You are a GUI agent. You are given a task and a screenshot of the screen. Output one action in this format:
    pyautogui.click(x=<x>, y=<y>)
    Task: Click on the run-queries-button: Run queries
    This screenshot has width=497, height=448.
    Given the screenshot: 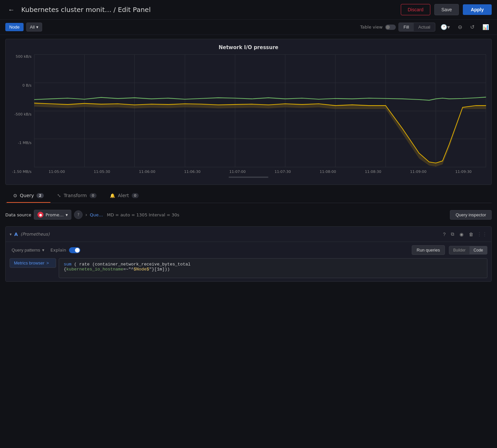 What is the action you would take?
    pyautogui.click(x=428, y=250)
    